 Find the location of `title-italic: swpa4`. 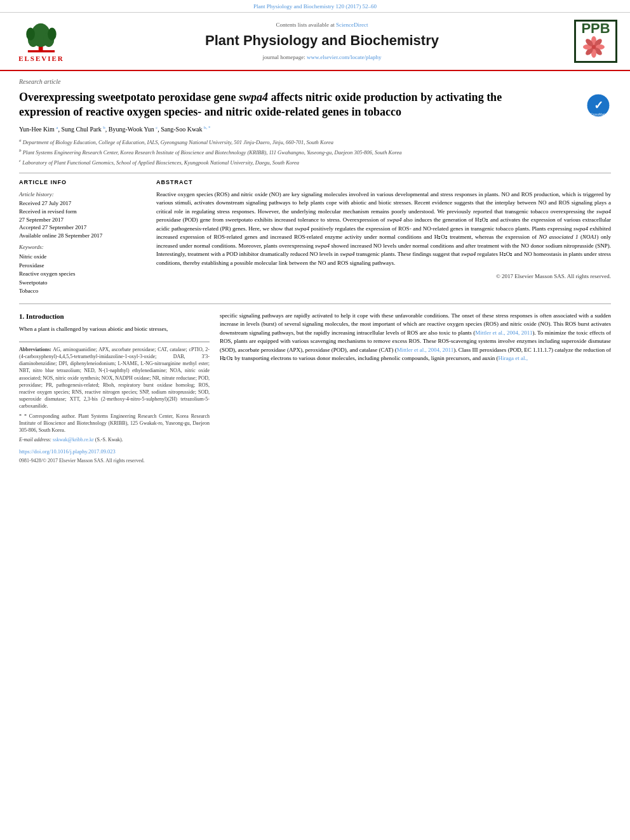

title-italic: swpa4 is located at coordinates (253, 97).